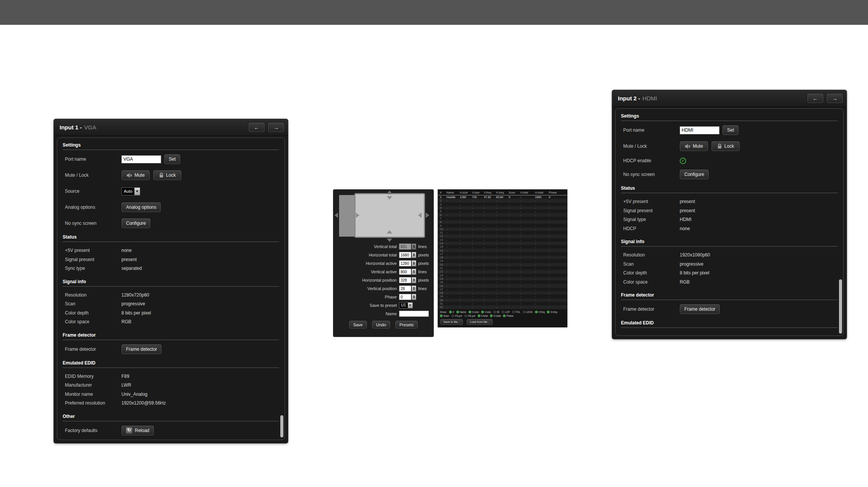 The height and width of the screenshot is (487, 868). I want to click on column-checkbox: FOL, so click(516, 312).